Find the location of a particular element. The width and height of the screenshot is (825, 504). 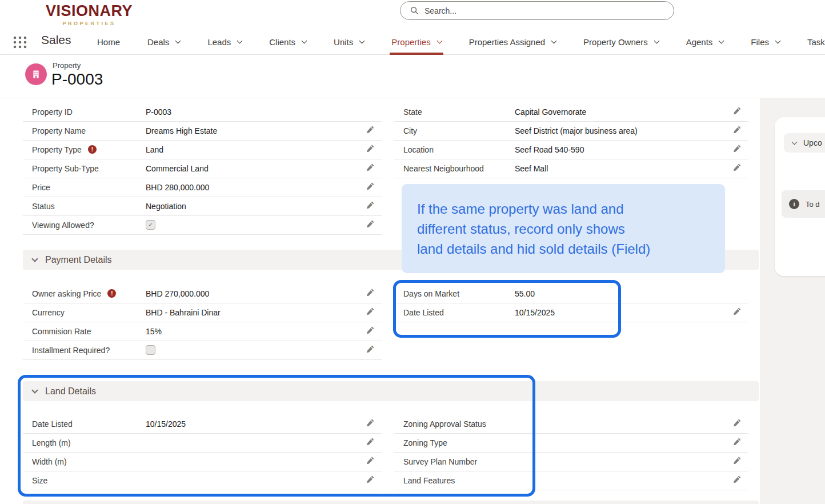

field-label: Status is located at coordinates (89, 208).